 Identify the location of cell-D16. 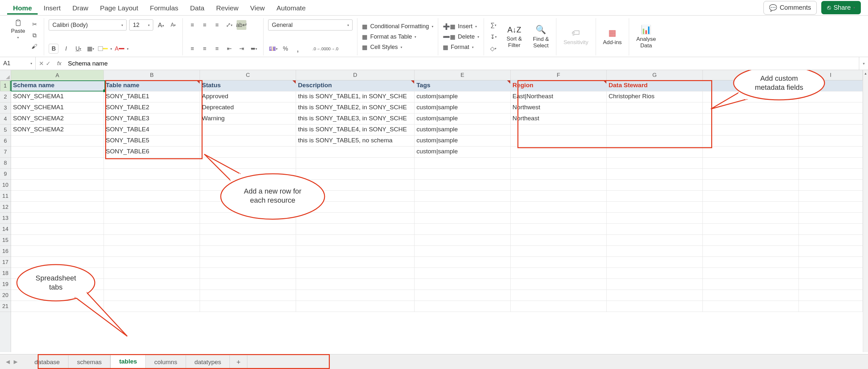
(355, 251).